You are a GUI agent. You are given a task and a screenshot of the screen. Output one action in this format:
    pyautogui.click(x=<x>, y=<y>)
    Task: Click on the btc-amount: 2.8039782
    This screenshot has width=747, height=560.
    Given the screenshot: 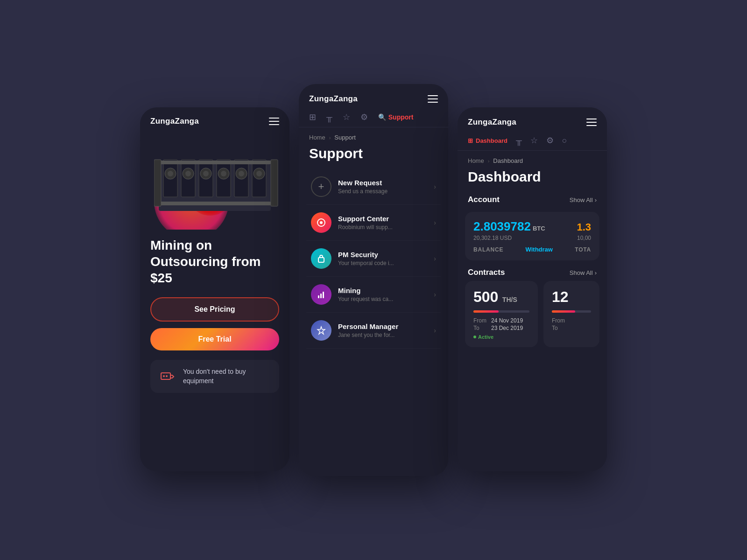 What is the action you would take?
    pyautogui.click(x=502, y=227)
    